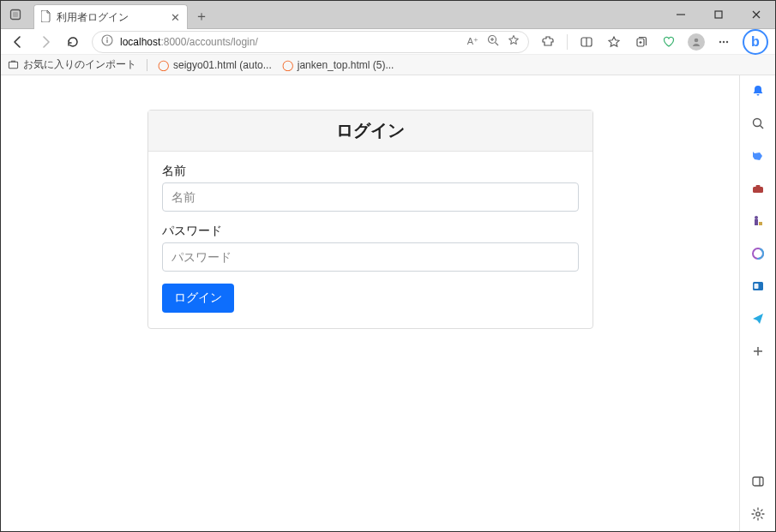  What do you see at coordinates (669, 42) in the screenshot?
I see `health-icon` at bounding box center [669, 42].